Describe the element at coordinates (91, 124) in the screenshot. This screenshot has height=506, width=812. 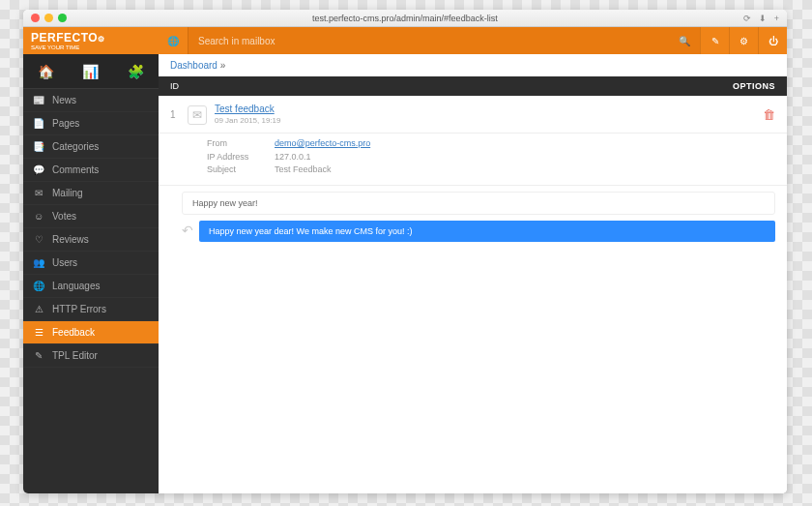
I see `sidebar-item-pages: 📄Pages` at that location.